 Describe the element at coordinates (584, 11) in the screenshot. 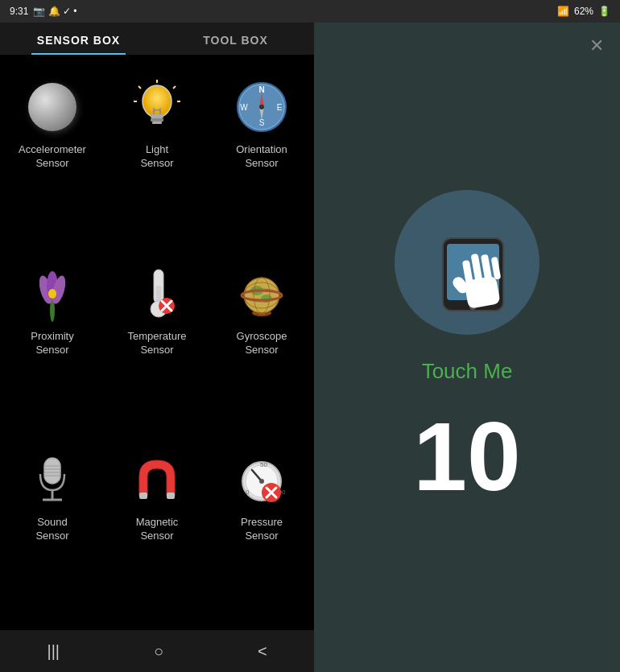

I see `status-right: 📶 62% 🔋` at that location.